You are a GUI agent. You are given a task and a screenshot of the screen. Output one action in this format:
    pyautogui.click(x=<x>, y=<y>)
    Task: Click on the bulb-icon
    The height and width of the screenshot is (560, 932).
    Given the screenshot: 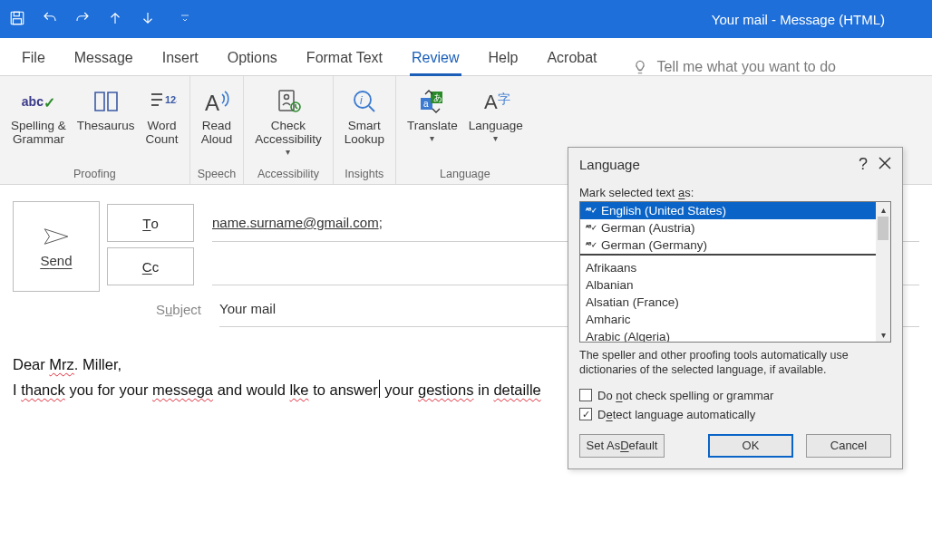 What is the action you would take?
    pyautogui.click(x=640, y=67)
    